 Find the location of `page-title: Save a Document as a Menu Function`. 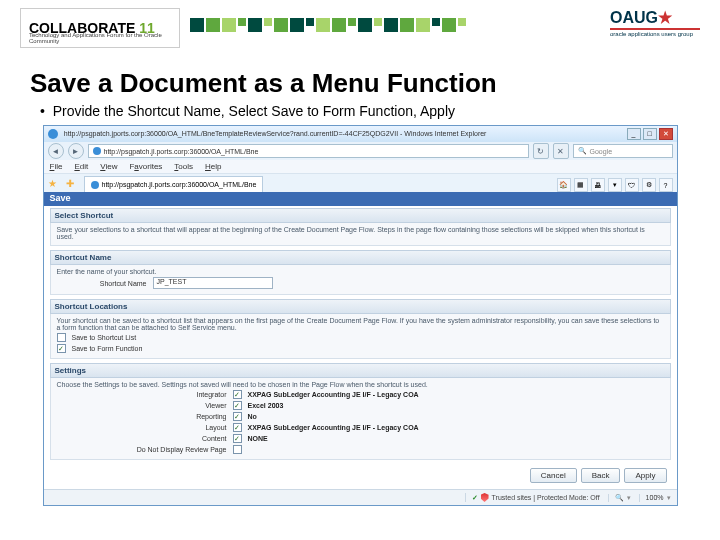

page-title: Save a Document as a Menu Function is located at coordinates (375, 84).